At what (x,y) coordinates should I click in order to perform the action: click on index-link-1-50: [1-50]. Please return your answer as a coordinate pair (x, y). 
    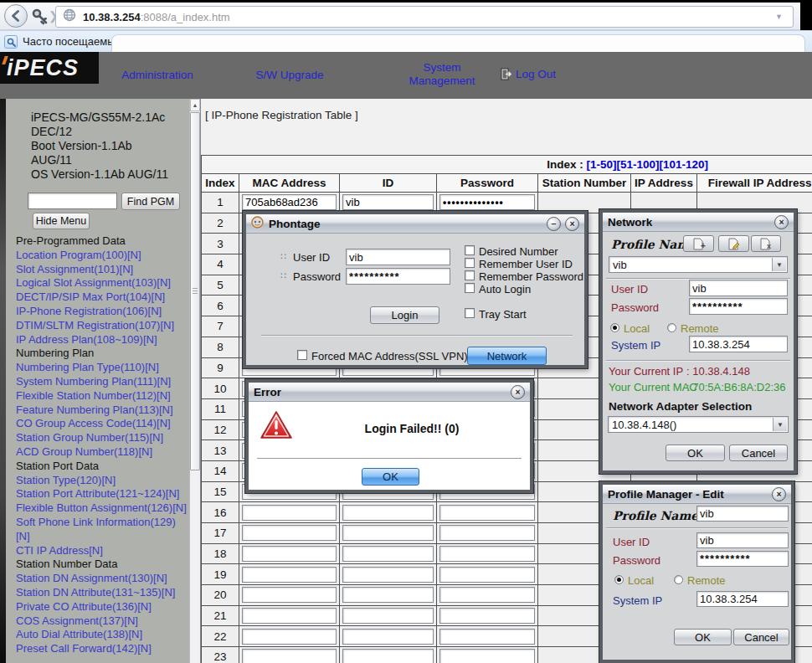
    Looking at the image, I should click on (602, 164).